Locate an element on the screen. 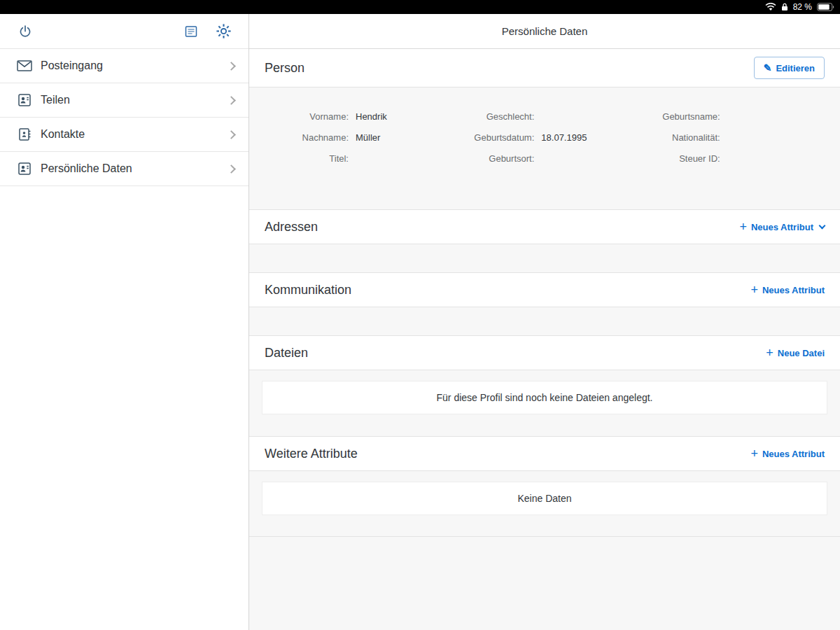 The width and height of the screenshot is (840, 630). field-geschlecht: Geschlecht: is located at coordinates (545, 116).